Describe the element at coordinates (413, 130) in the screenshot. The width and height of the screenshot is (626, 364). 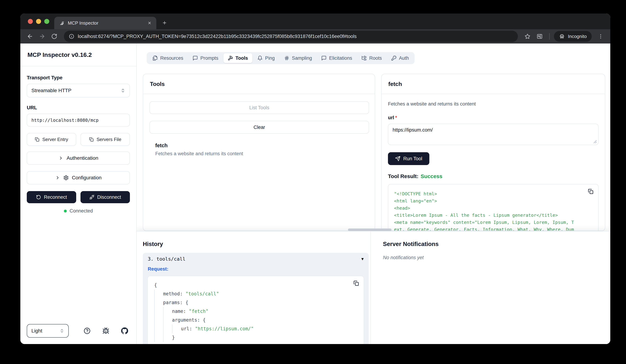
I see `url-param-value: https://lipsum.com/` at that location.